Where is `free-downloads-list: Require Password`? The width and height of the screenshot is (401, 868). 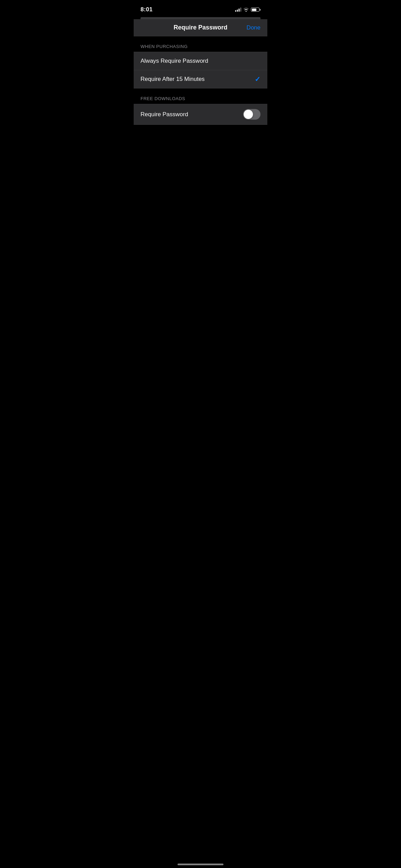
free-downloads-list: Require Password is located at coordinates (200, 114).